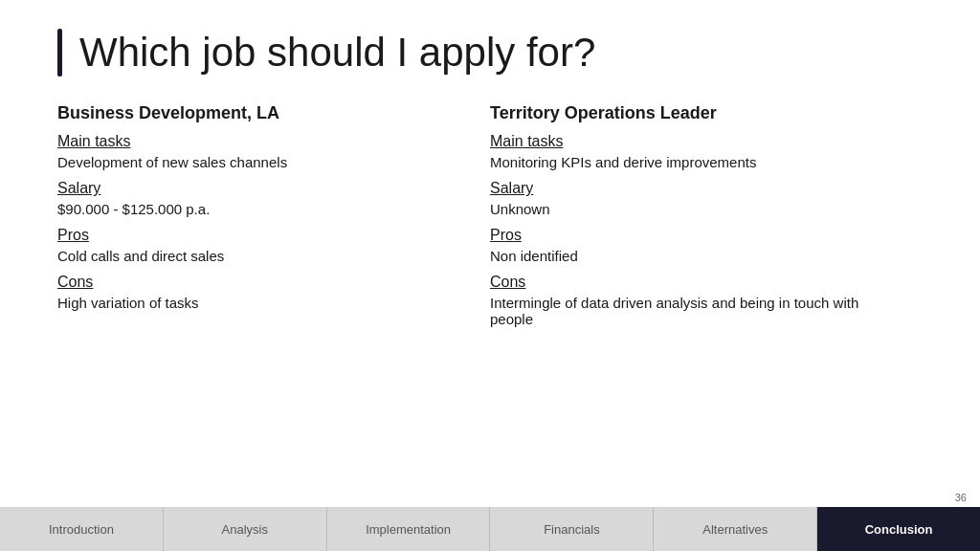  I want to click on col2-cons-heading: Cons, so click(687, 282).